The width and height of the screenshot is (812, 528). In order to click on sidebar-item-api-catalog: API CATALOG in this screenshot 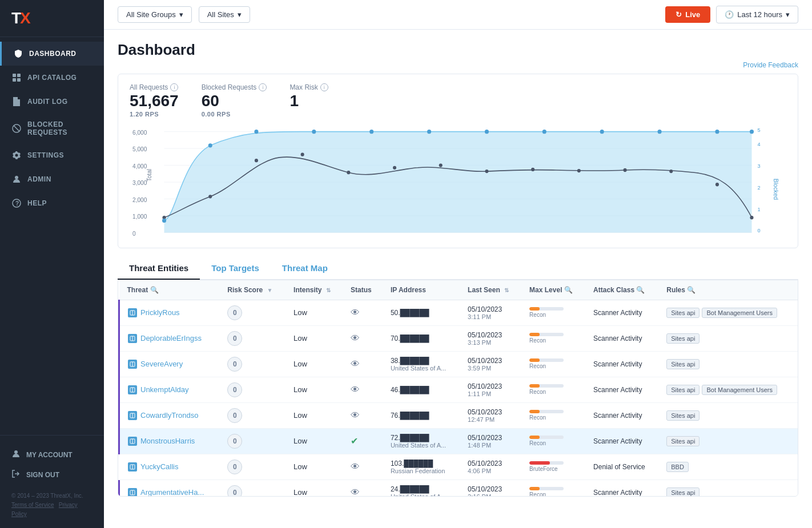, I will do `click(52, 78)`.